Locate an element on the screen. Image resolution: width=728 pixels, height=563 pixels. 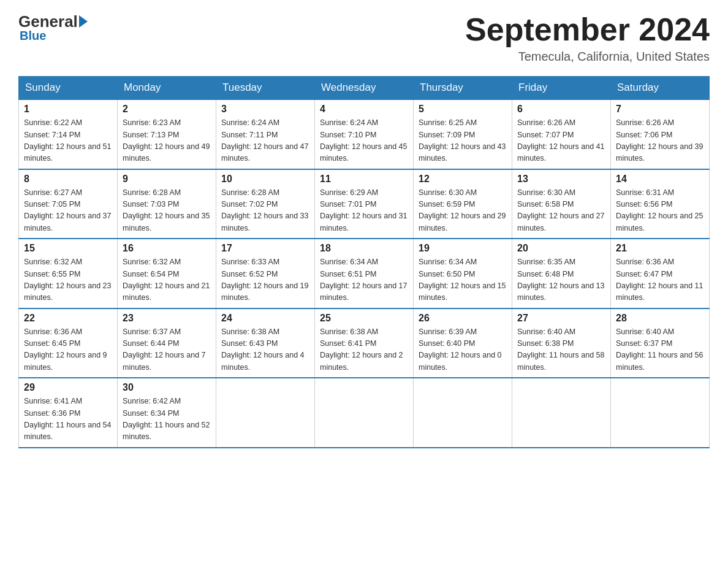
day-number: 25 is located at coordinates (364, 318).